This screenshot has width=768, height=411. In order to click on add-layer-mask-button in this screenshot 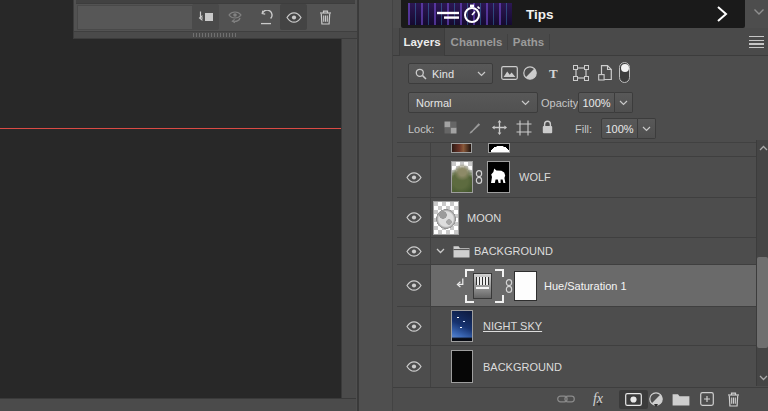, I will do `click(634, 400)`.